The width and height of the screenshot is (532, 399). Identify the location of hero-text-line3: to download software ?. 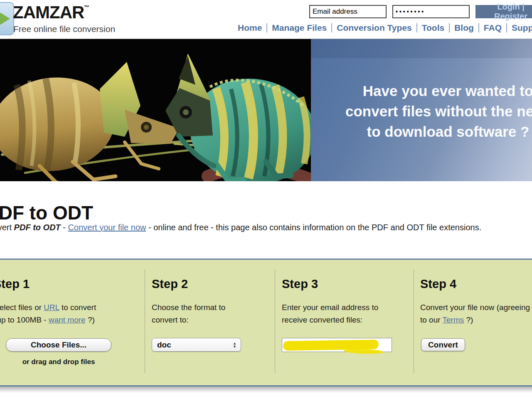
(424, 131).